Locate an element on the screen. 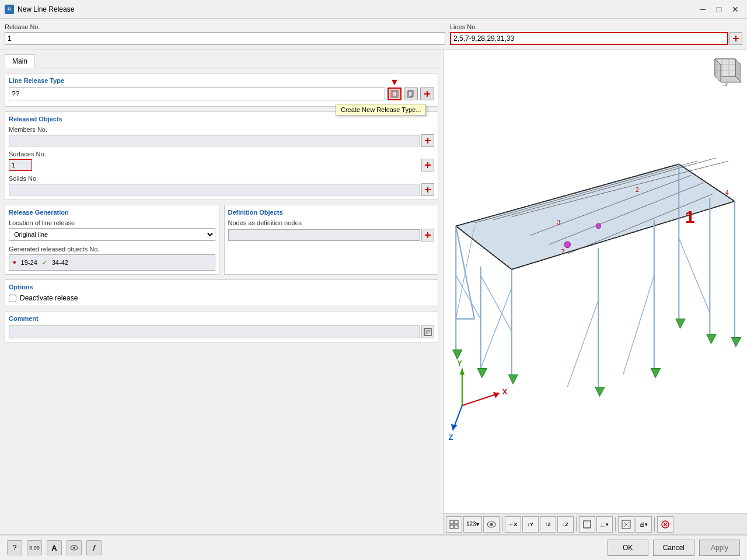 This screenshot has width=747, height=560. location-label: Location of line release is located at coordinates (112, 223).